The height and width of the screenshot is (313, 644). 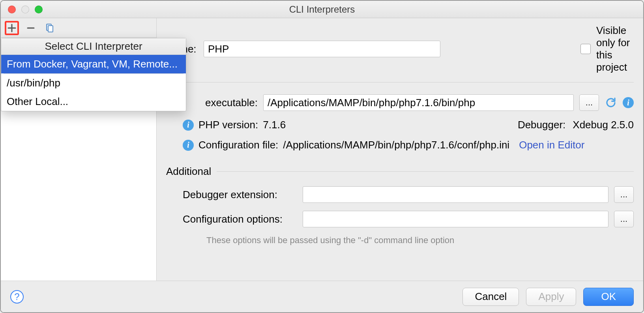 I want to click on debugger-extension-label: Debugger extension:, so click(x=240, y=195).